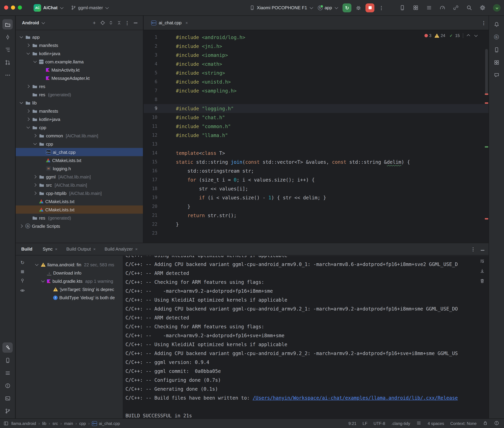 Image resolution: width=504 pixels, height=428 pixels. Describe the element at coordinates (328, 8) in the screenshot. I see `run-configuration-selector: G app` at that location.